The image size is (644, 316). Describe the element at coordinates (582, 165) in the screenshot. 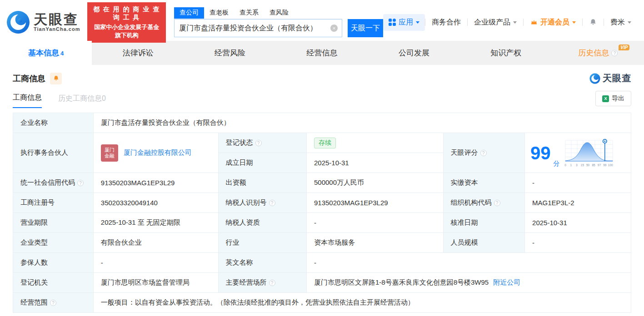

I see `svg-text: 15` at that location.